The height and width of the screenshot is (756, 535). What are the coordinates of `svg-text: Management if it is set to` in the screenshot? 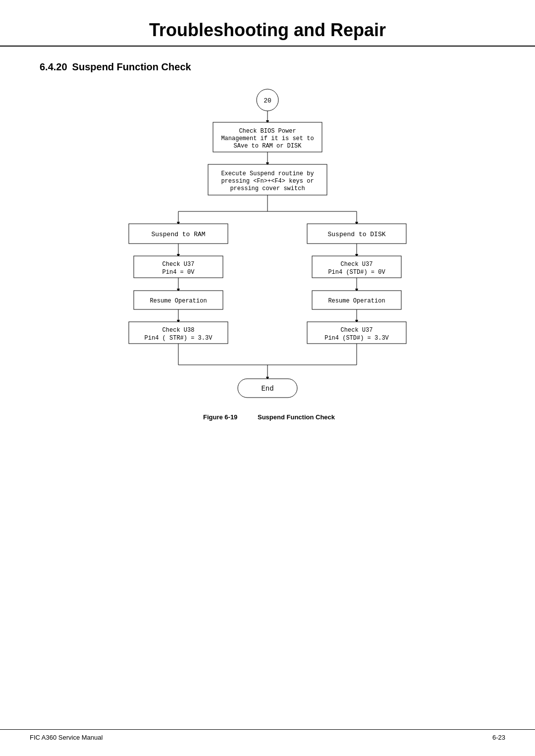 It's located at (268, 139).